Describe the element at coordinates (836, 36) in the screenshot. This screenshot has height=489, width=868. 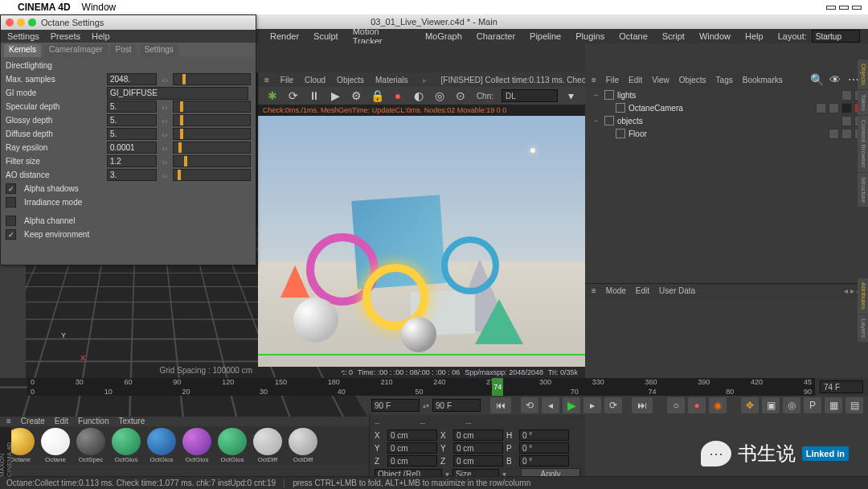
I see `layout-select: Startup` at that location.